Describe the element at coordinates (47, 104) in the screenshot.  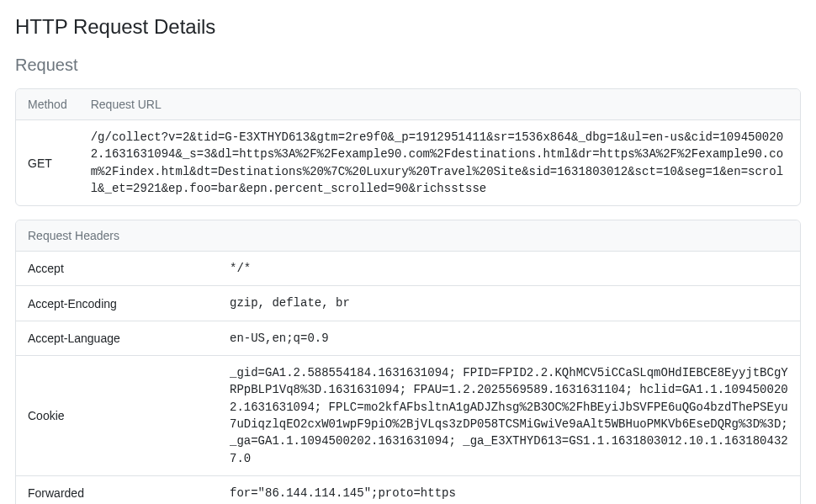
I see `col-method: Method` at that location.